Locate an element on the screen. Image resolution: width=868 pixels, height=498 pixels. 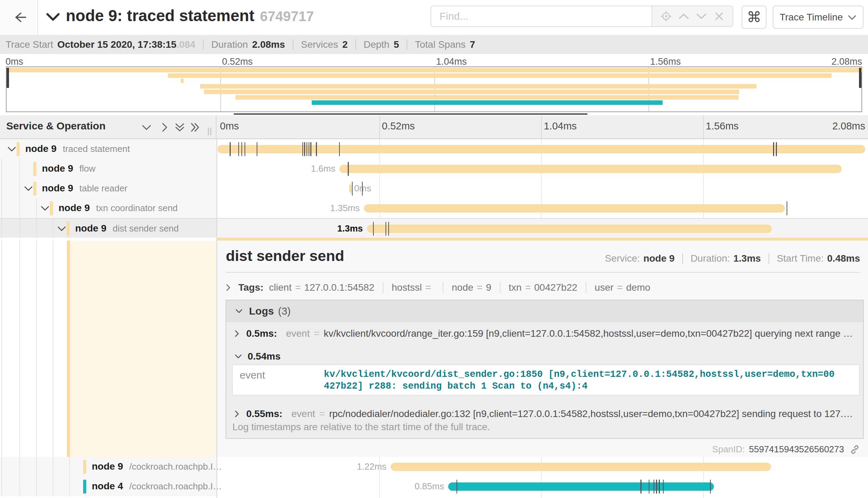
chevron-down-icon is located at coordinates (238, 356).